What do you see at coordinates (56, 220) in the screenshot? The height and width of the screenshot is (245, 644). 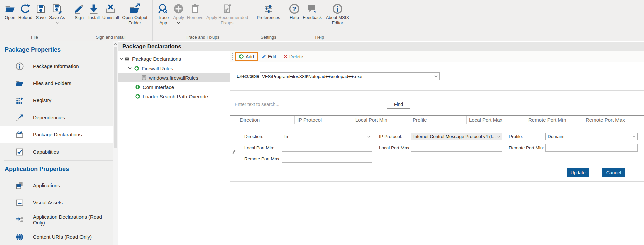 I see `sidebar-item-application-declarations-read-only: Application Declarations (Read Only)` at bounding box center [56, 220].